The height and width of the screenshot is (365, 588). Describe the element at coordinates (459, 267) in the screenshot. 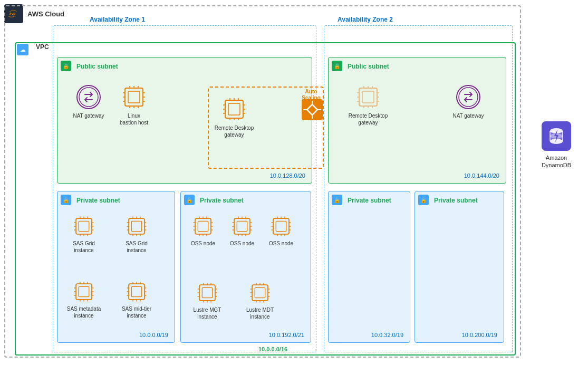

I see `private-subnet-4: 🔒 Private subnet 10.0.200.0/19` at that location.